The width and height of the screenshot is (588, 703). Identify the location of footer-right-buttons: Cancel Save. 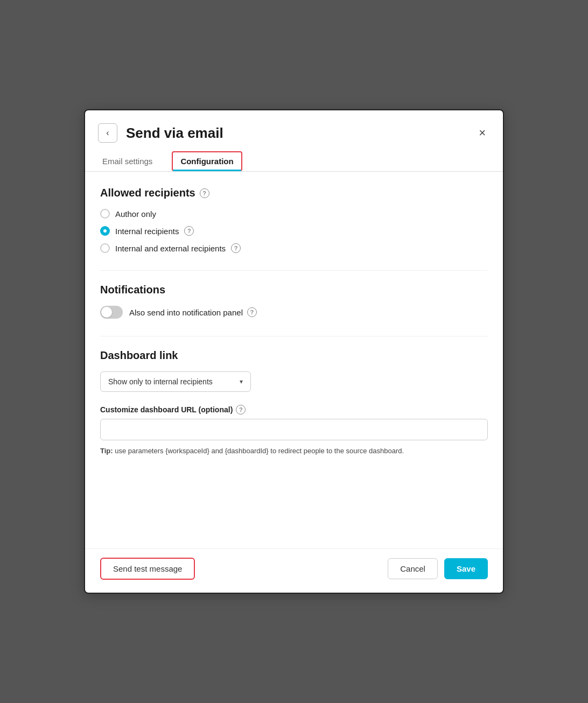
(438, 568).